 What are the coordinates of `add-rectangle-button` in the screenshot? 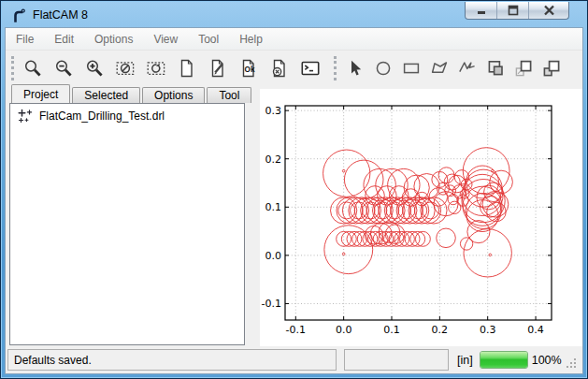 It's located at (411, 68).